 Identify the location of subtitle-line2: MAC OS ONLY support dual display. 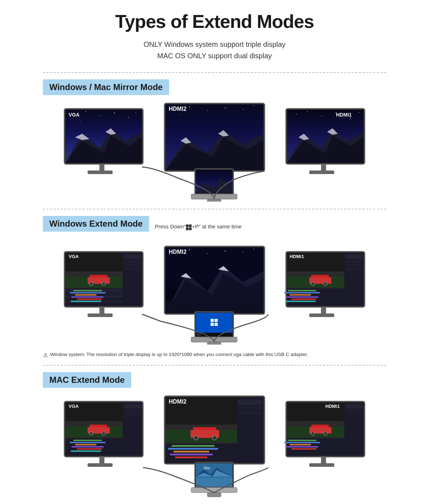
(214, 56).